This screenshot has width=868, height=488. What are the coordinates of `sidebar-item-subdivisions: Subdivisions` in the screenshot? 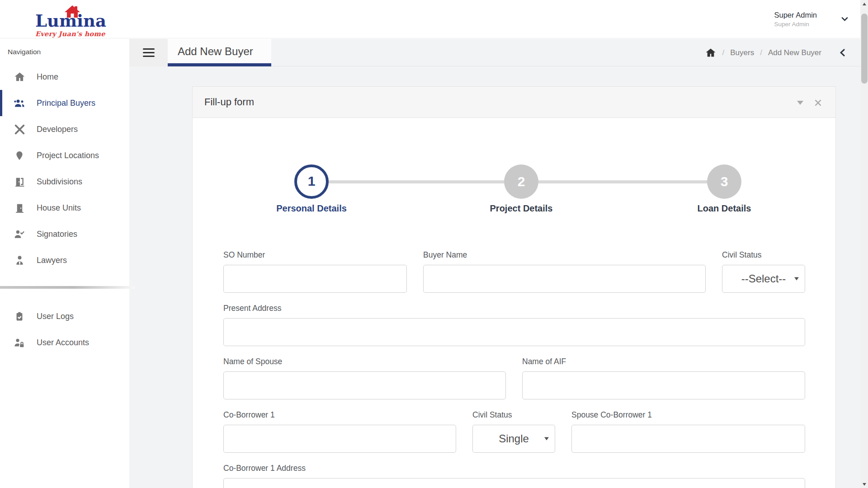 It's located at (65, 182).